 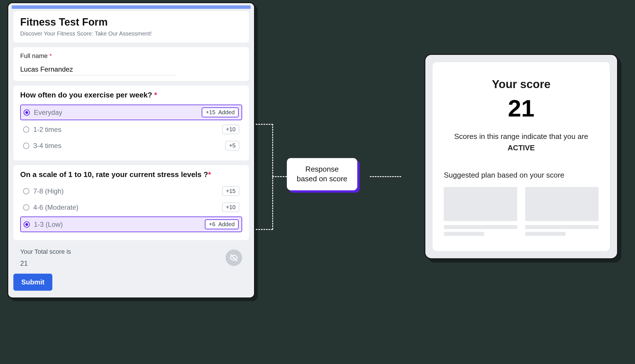 I want to click on q2-option-low: 1-3 (Low) +6 Added, so click(x=131, y=224).